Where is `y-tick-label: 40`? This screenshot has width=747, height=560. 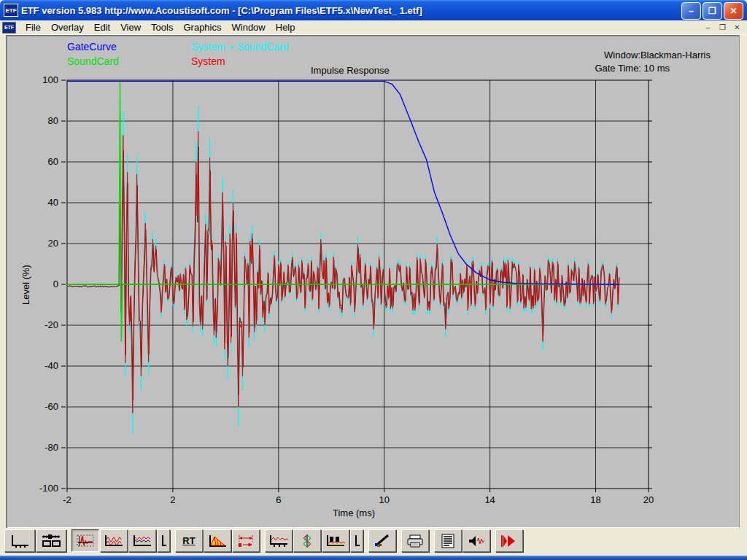 y-tick-label: 40 is located at coordinates (45, 203).